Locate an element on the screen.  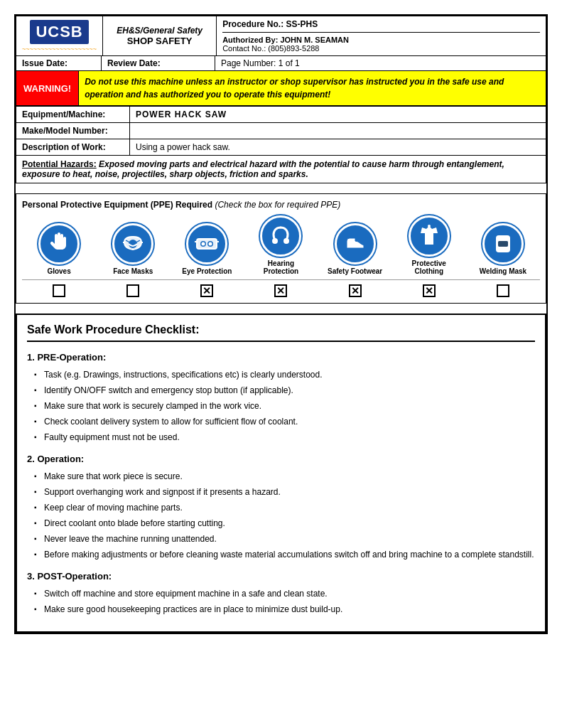
checkbox-welding-mask-box is located at coordinates (503, 291).